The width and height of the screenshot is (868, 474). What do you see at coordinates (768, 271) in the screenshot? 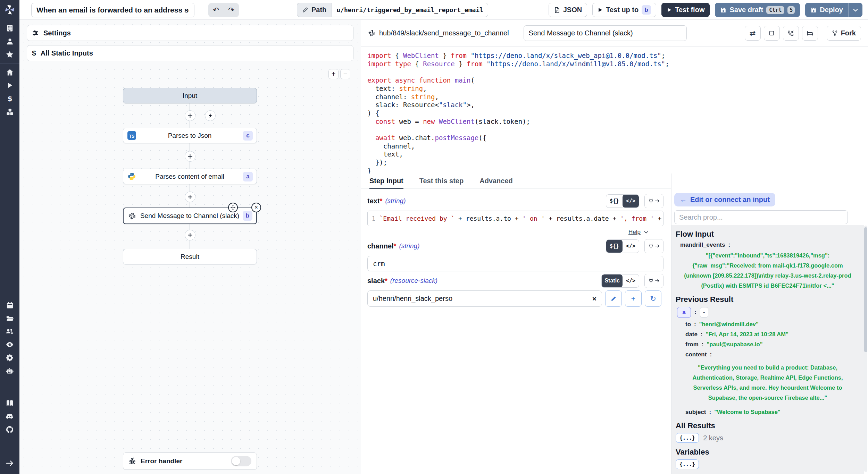
I see `flow-input-value: "[{"event":"inbound","ts":1683819426,"ms…` at bounding box center [768, 271].